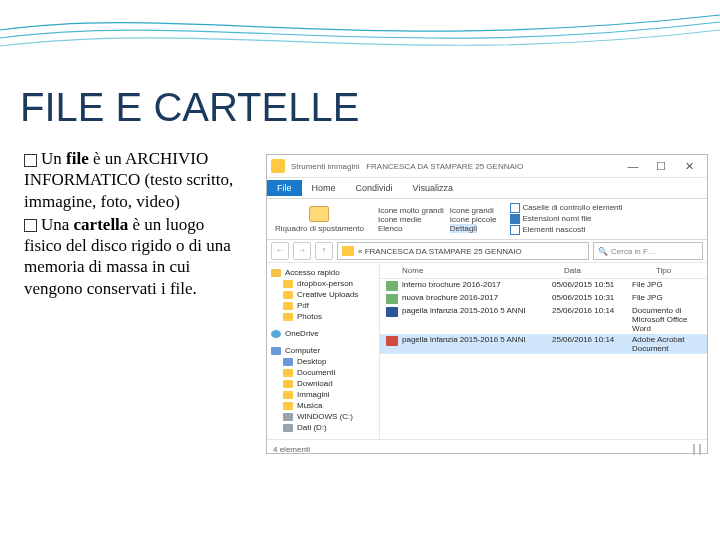 This screenshot has width=720, height=540. Describe the element at coordinates (544, 286) in the screenshot. I see `file-row: interno brochure 2016-2017 05/06/2015 10…` at that location.